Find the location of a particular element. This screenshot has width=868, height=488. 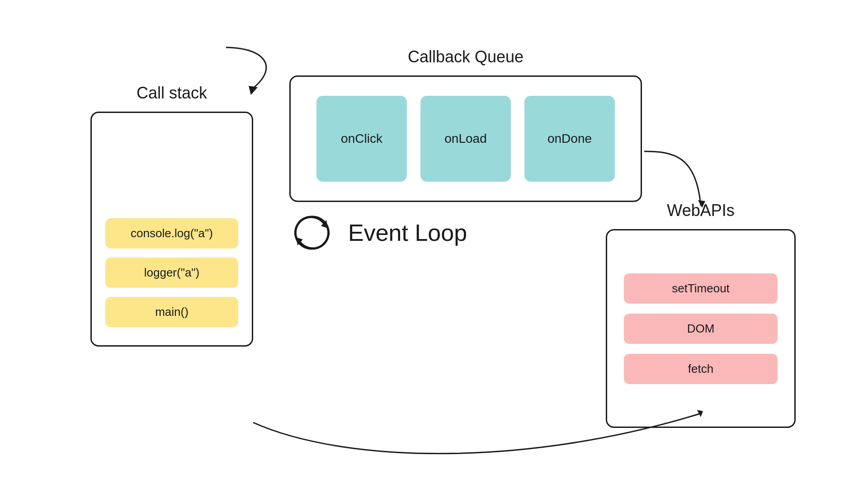

api-item-0: setTimeout is located at coordinates (701, 288).